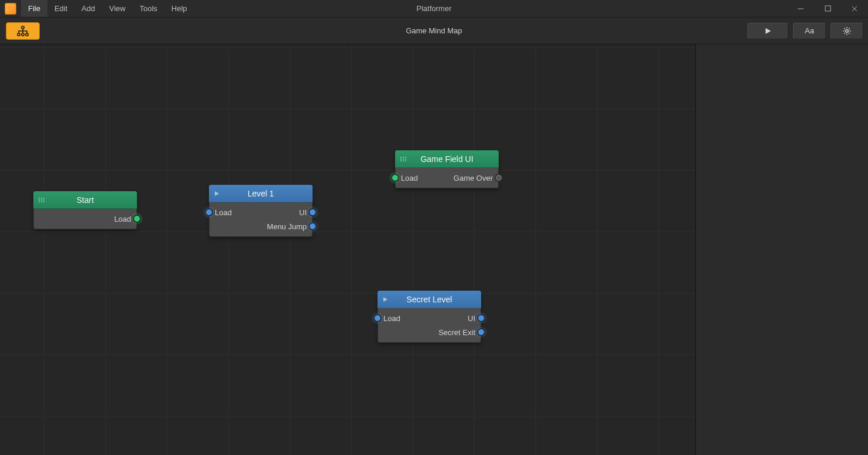  Describe the element at coordinates (828, 8) in the screenshot. I see `maximize-icon` at that location.